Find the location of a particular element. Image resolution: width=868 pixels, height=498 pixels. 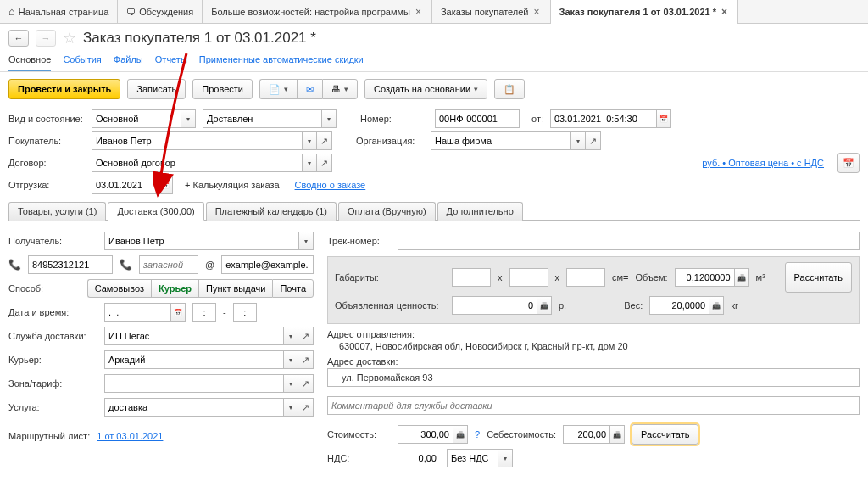

zone-field is located at coordinates (193, 383).